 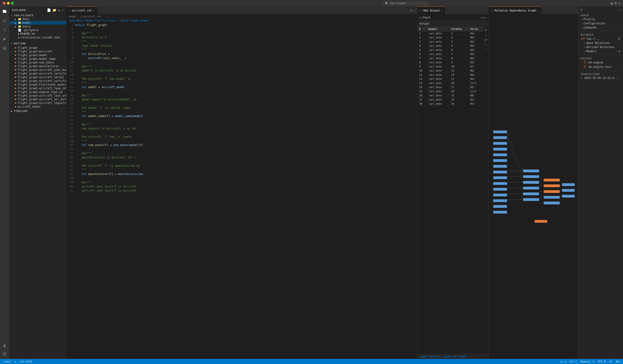 I want to click on tab-rai-output: ⬡ RAI Output ✕, so click(x=431, y=10).